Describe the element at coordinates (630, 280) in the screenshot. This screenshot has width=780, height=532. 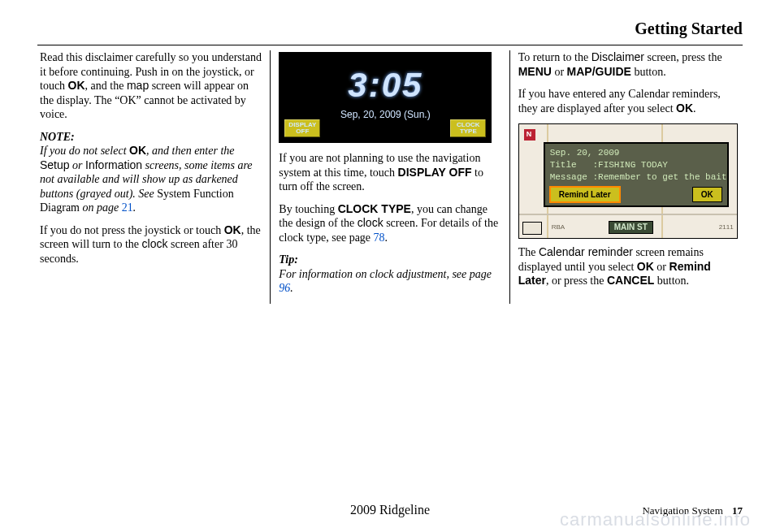
I see `cancel-label: CANCEL` at that location.